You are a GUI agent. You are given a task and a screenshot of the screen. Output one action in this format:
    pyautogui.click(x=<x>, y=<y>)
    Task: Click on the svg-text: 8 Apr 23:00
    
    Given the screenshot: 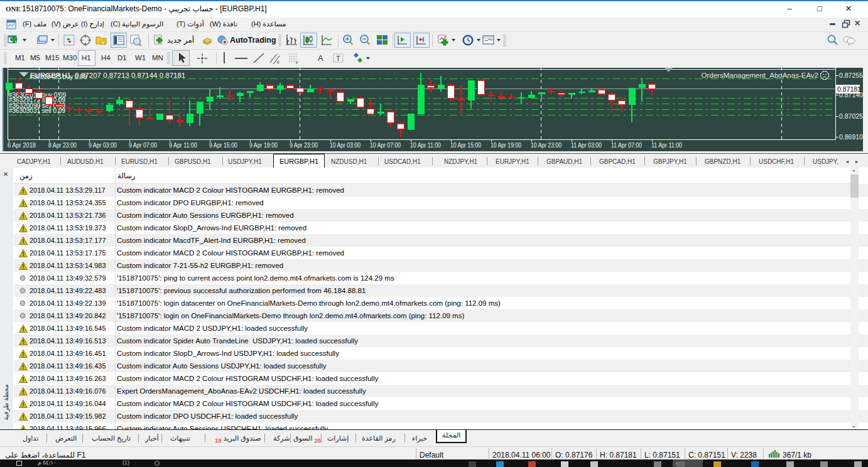 What is the action you would take?
    pyautogui.click(x=63, y=145)
    